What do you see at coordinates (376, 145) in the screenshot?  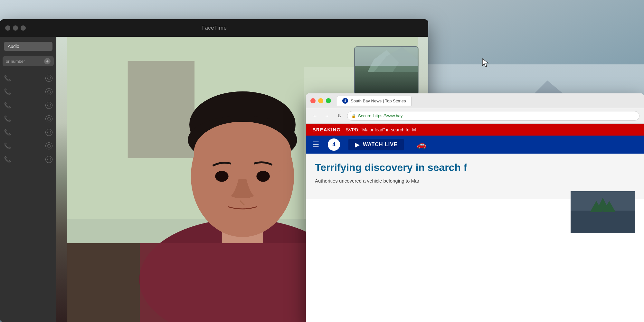 I see `watch-live-button: ▶ WATCH LIVE` at bounding box center [376, 145].